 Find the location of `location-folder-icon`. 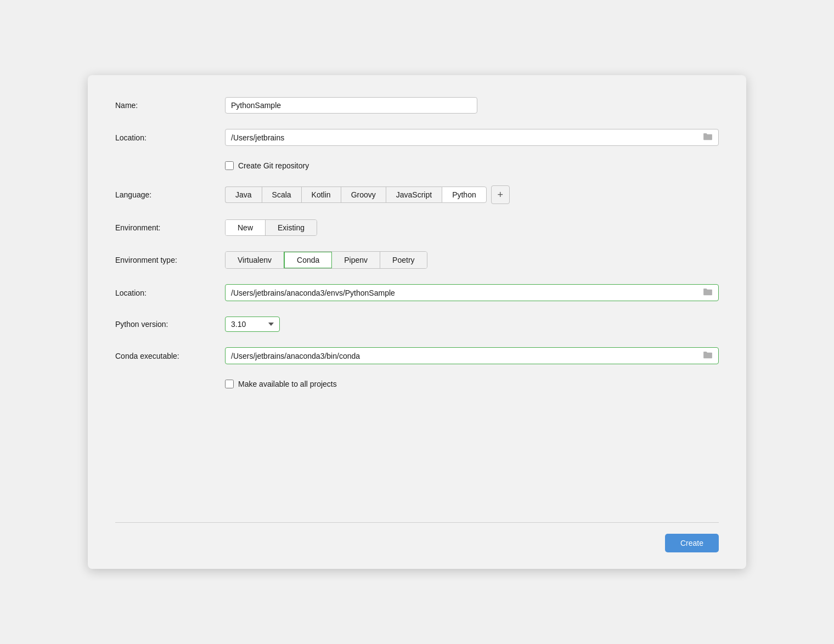

location-folder-icon is located at coordinates (708, 137).